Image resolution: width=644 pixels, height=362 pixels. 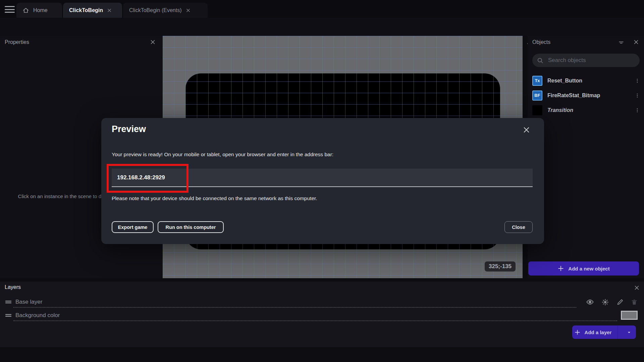 I want to click on layer-effects-icon, so click(x=605, y=302).